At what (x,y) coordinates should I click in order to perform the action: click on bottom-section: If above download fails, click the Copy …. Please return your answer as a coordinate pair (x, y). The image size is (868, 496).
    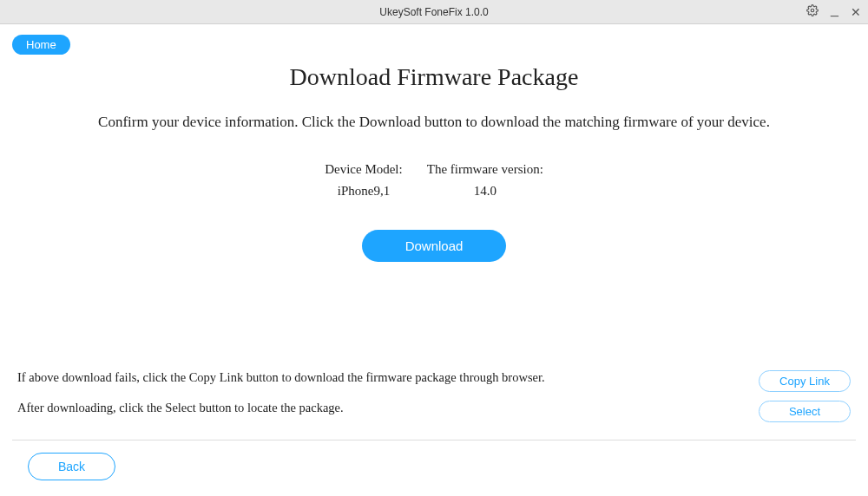
    Looking at the image, I should click on (434, 401).